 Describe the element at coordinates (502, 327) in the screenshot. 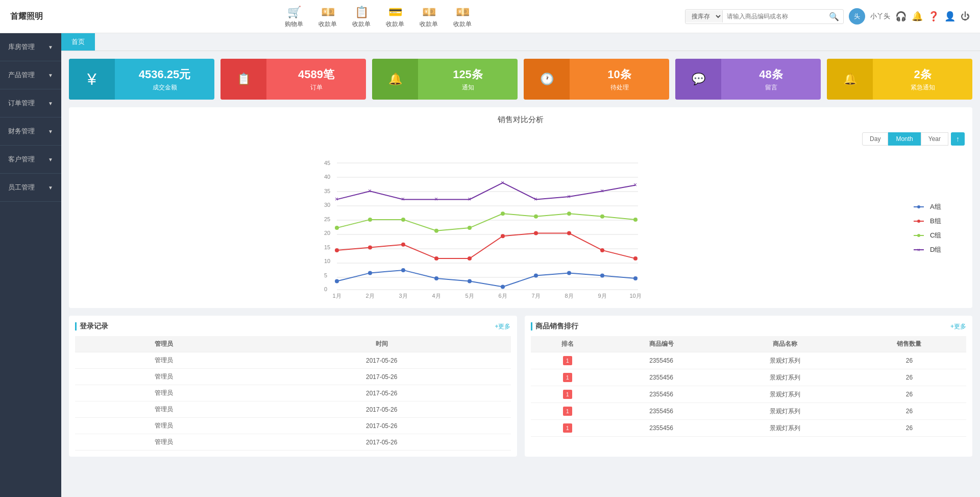

I see `login-more-link: +更多` at that location.